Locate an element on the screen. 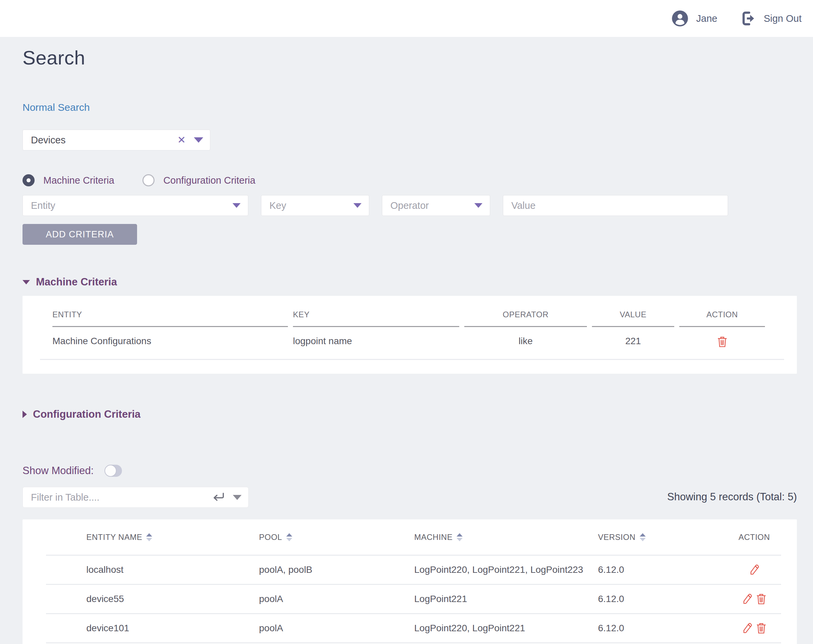  table-filter-input is located at coordinates (121, 497).